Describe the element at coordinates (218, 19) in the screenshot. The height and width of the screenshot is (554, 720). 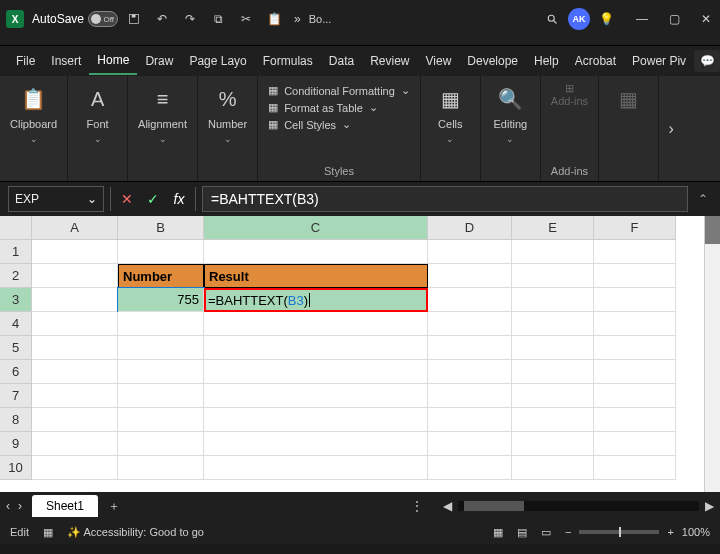
I see `copy-icon: ⧉` at that location.